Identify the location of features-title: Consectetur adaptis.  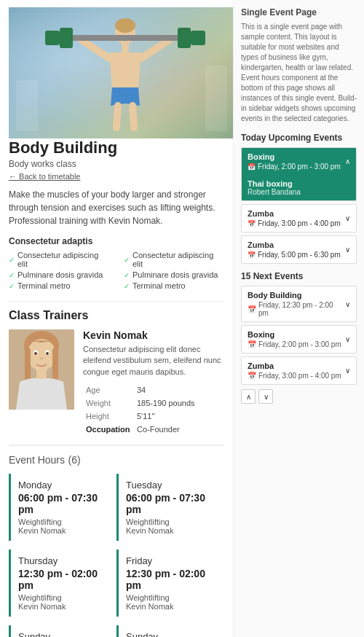
(116, 241).